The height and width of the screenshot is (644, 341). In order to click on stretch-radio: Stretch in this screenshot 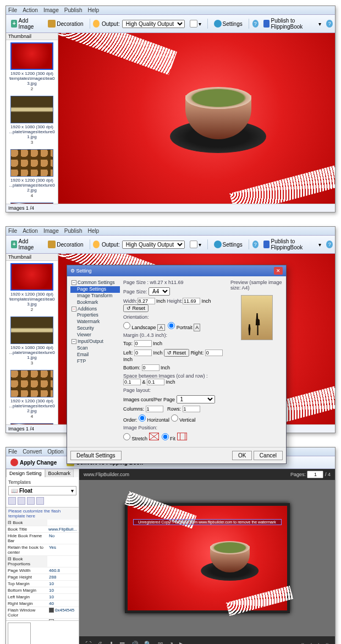, I will do `click(135, 439)`.